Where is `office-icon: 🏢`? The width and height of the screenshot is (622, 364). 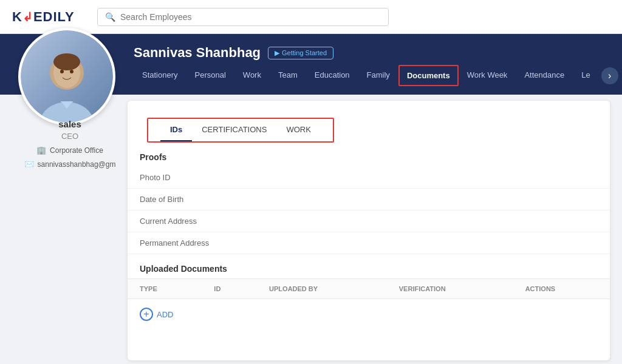
office-icon: 🏢 is located at coordinates (41, 150).